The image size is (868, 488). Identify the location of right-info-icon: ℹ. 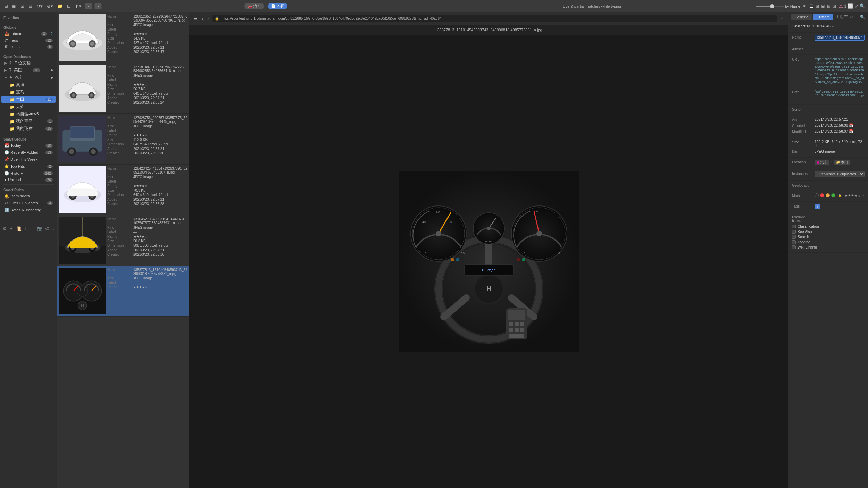
(838, 17).